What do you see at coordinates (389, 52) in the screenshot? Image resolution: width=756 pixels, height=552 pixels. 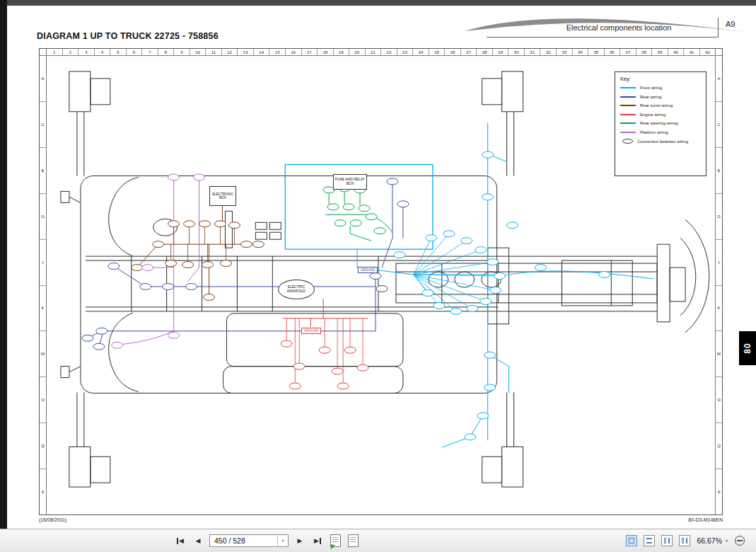 I see `ruler-column-label: 22` at bounding box center [389, 52].